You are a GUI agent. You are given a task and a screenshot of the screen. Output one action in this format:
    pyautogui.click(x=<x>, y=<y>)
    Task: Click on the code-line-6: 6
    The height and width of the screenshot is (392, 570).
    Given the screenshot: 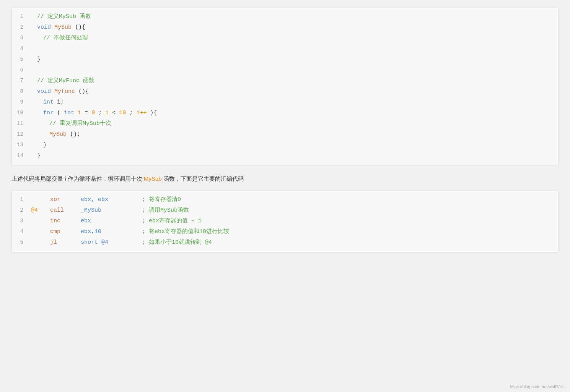 What is the action you would take?
    pyautogui.click(x=285, y=71)
    